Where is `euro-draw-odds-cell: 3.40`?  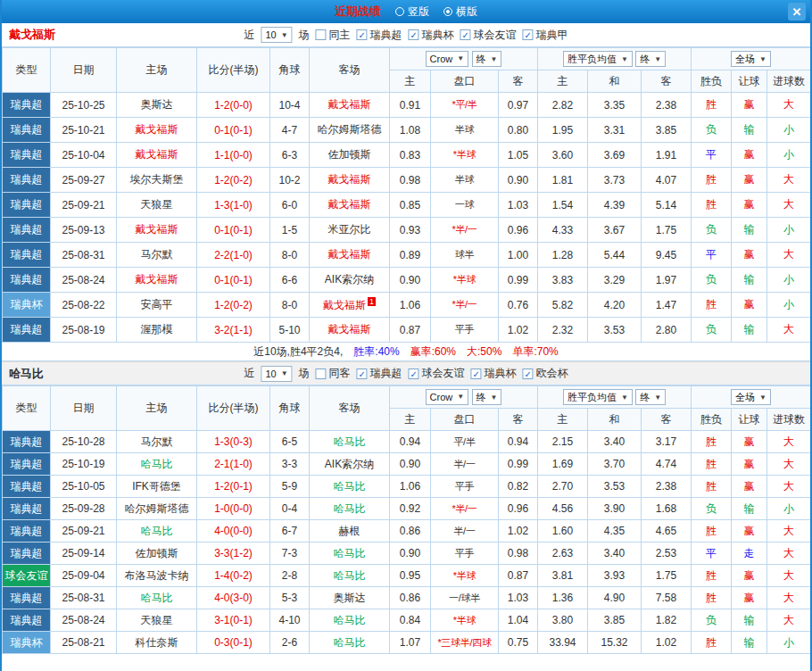 euro-draw-odds-cell: 3.40 is located at coordinates (615, 443).